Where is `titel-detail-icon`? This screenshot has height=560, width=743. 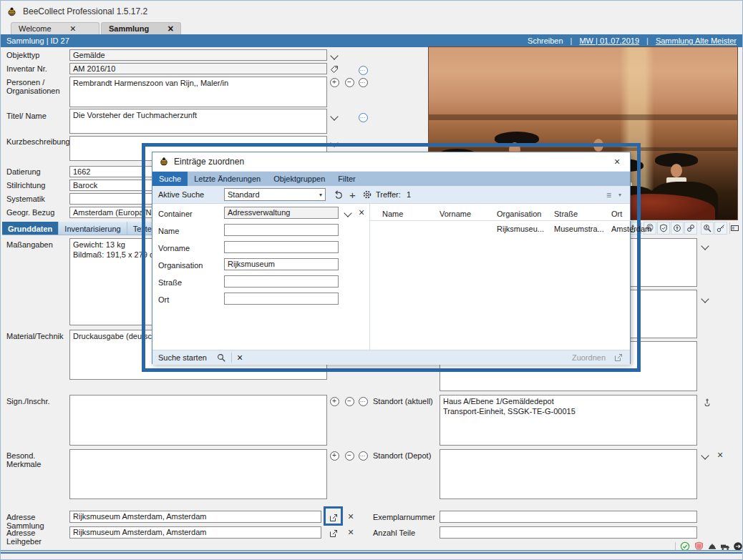
titel-detail-icon is located at coordinates (363, 117).